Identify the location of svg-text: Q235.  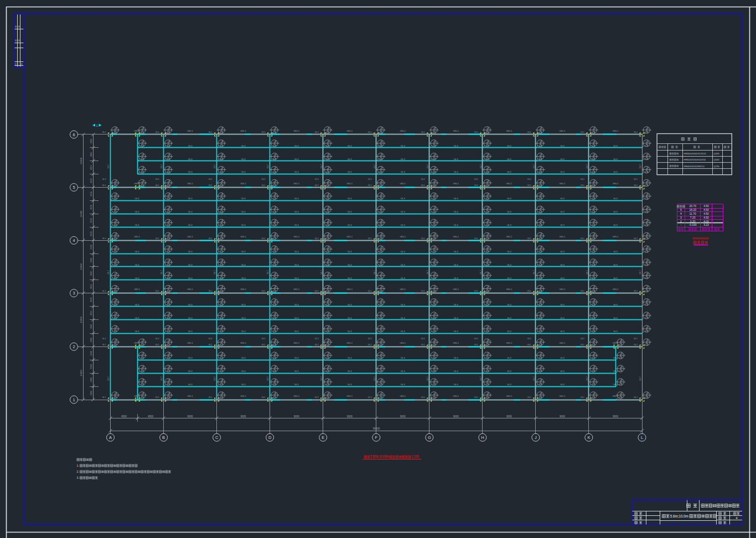
(716, 166).